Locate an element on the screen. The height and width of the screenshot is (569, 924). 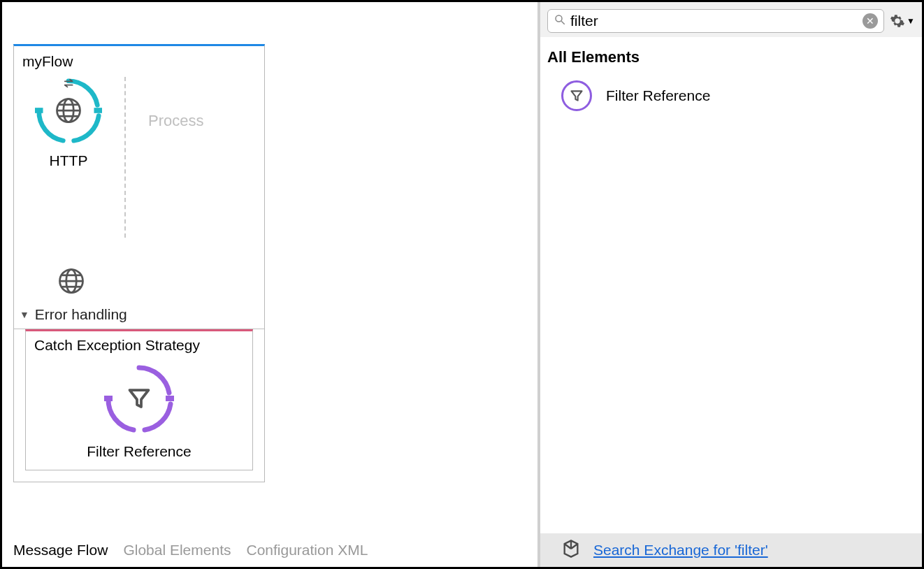
palette-search: ✕ is located at coordinates (716, 21).